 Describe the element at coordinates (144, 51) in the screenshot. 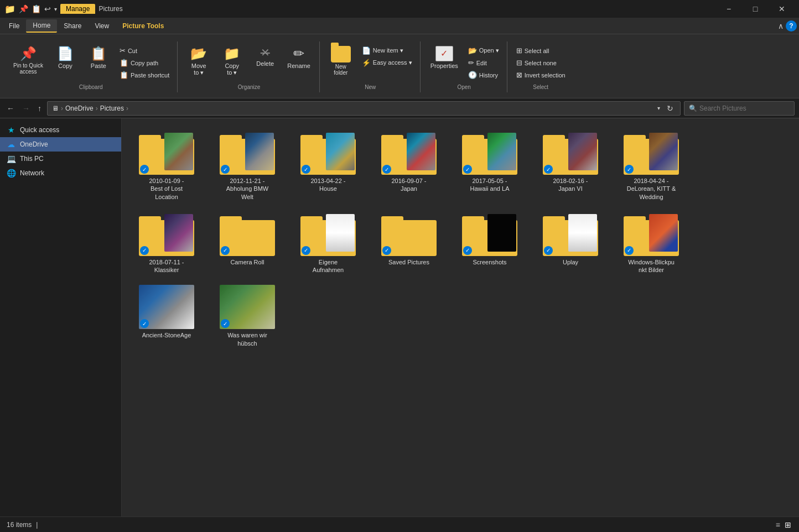

I see `cut-button: ✂ Cut` at that location.